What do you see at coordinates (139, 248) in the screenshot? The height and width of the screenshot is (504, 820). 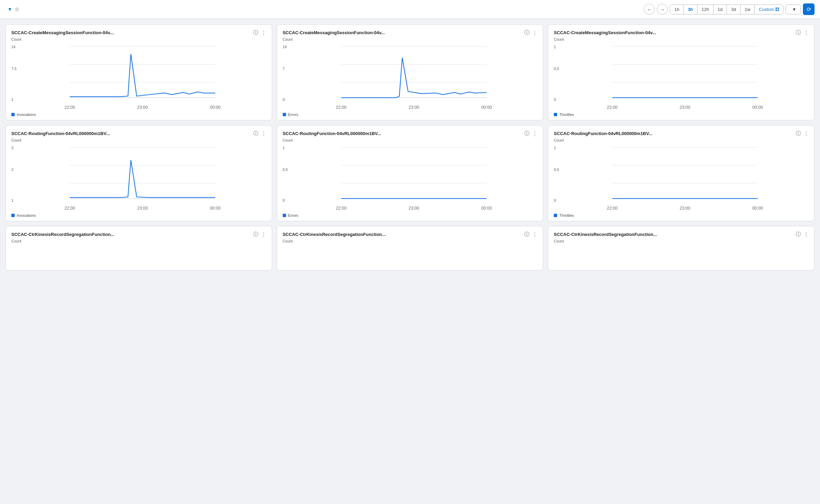 I see `chart-card-c7: SCCAC-CtrKinesisRecordSegregationFunctio…` at bounding box center [139, 248].